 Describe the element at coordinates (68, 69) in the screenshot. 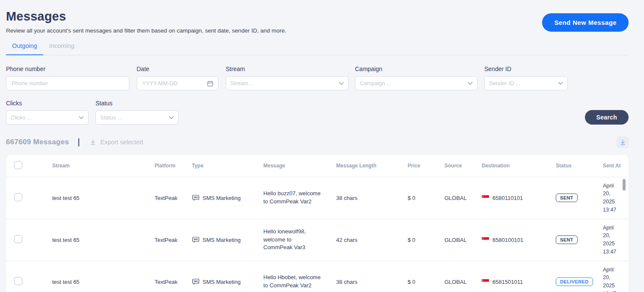

I see `phone-number-label: Phone number` at that location.